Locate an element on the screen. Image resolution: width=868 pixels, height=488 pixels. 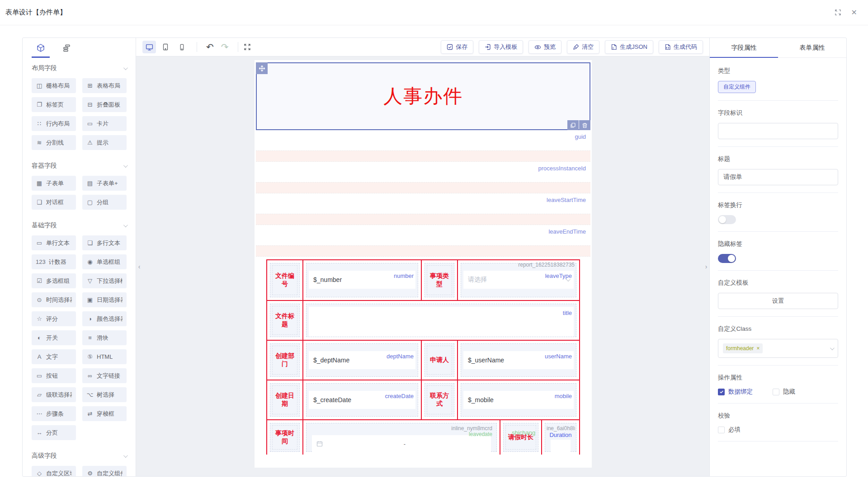
label-component: 文件编号 is located at coordinates (285, 280).